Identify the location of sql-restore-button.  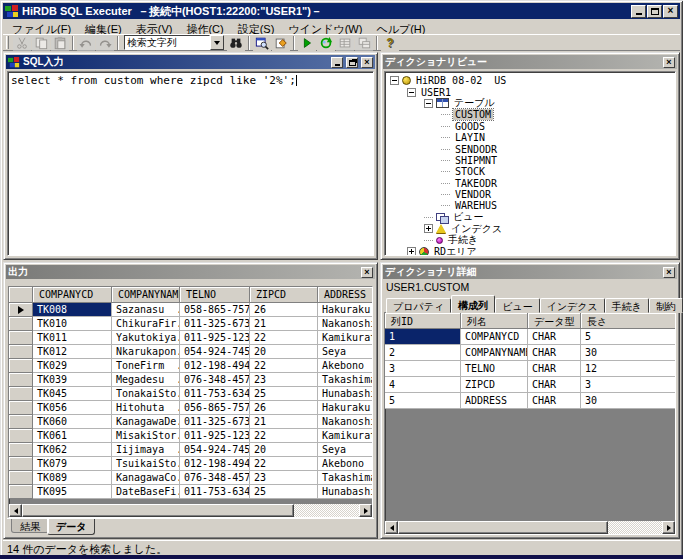
(352, 62).